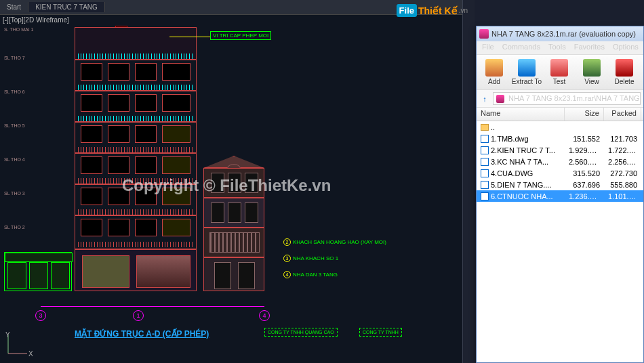 This screenshot has height=363, width=644. What do you see at coordinates (287, 242) in the screenshot?
I see `annotation-num-icon: 2` at bounding box center [287, 242].